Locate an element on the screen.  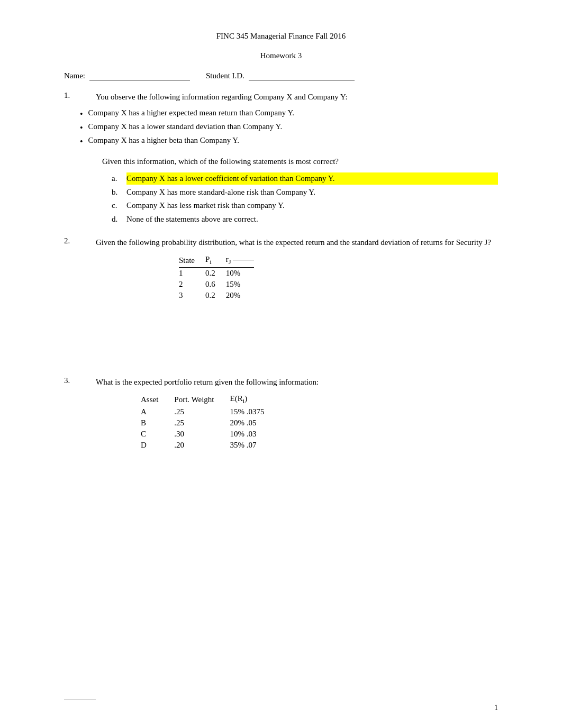
question-2-text: Given the following probability distribu… is located at coordinates (297, 242).